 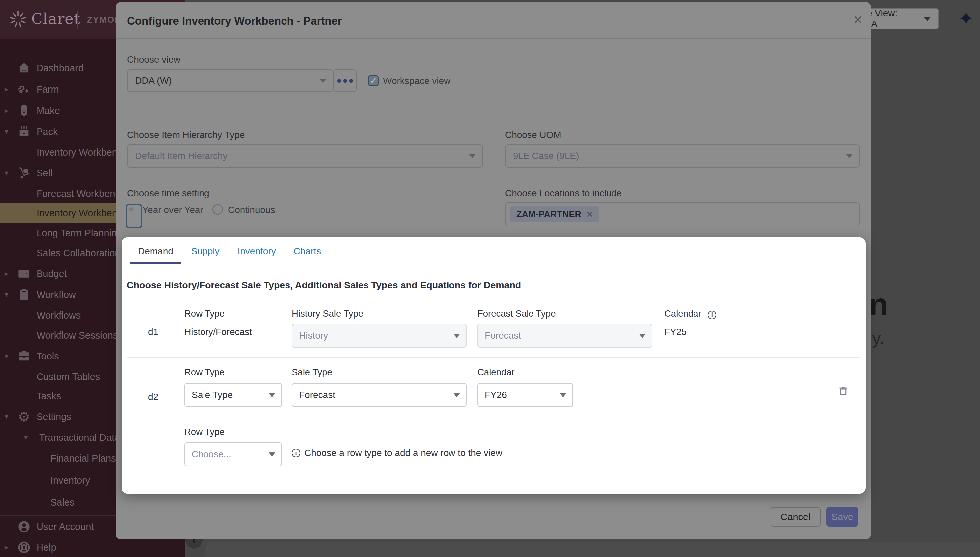 I want to click on radio-year-over-year-label: Year over Year, so click(x=173, y=210).